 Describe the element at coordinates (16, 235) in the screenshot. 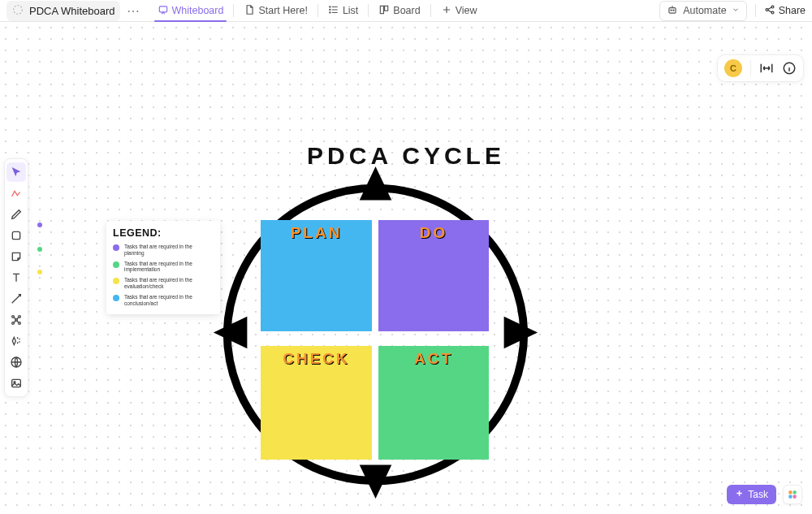

I see `shape-tool` at that location.